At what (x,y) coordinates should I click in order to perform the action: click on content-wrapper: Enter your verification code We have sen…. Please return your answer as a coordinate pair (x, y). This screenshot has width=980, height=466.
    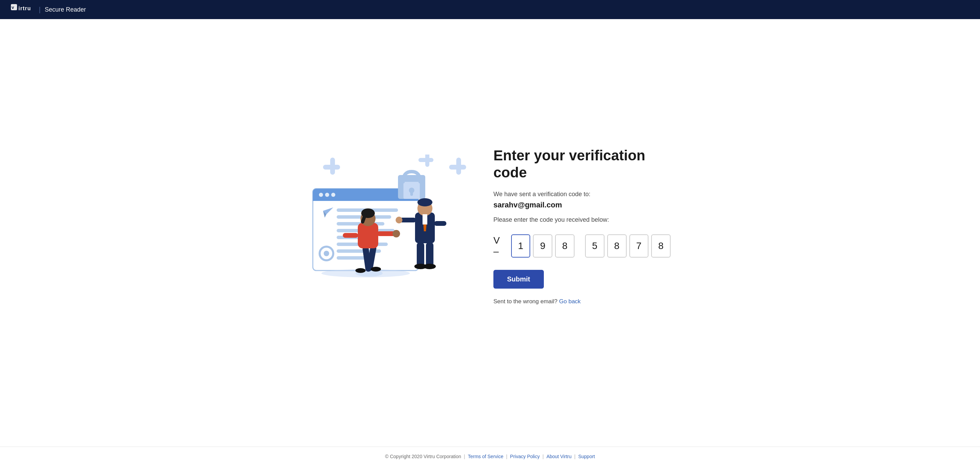
    Looking at the image, I should click on (490, 226).